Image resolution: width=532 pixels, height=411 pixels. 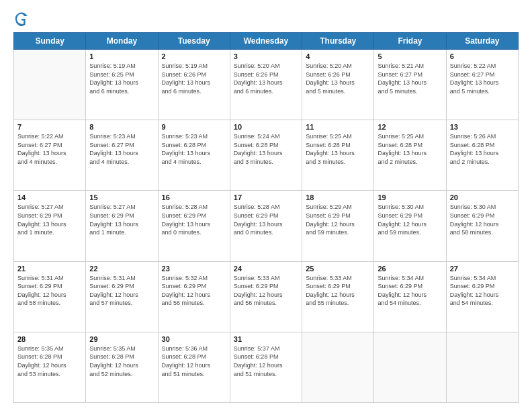 What do you see at coordinates (410, 269) in the screenshot?
I see `day-number: 26` at bounding box center [410, 269].